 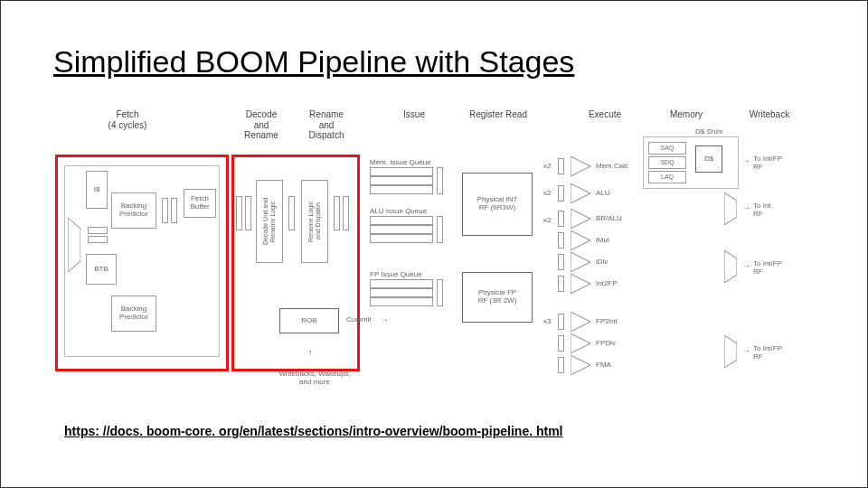 What do you see at coordinates (580, 166) in the screenshot?
I see `memcalc-fu-icon` at bounding box center [580, 166].